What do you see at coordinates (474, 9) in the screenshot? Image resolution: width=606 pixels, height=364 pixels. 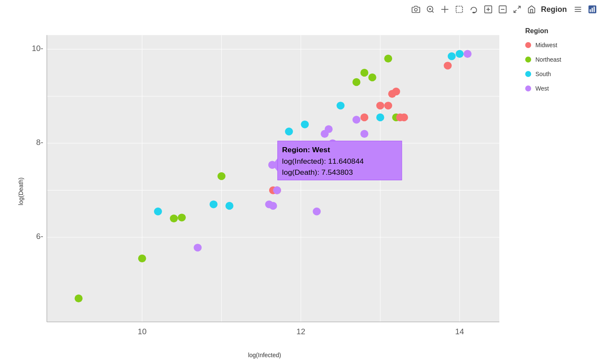 I see `lasso-icon` at bounding box center [474, 9].